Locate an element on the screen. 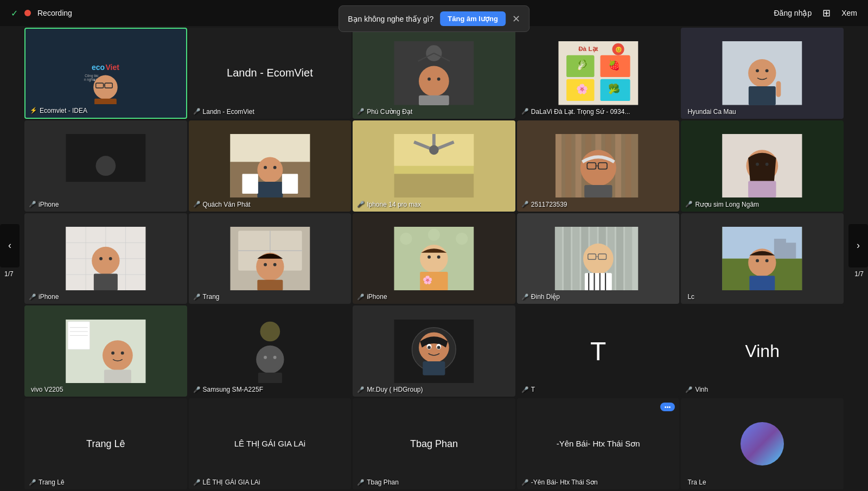 The image size is (868, 491). cell-label-landn: 🎤 Landn - EcomViet is located at coordinates (224, 112).